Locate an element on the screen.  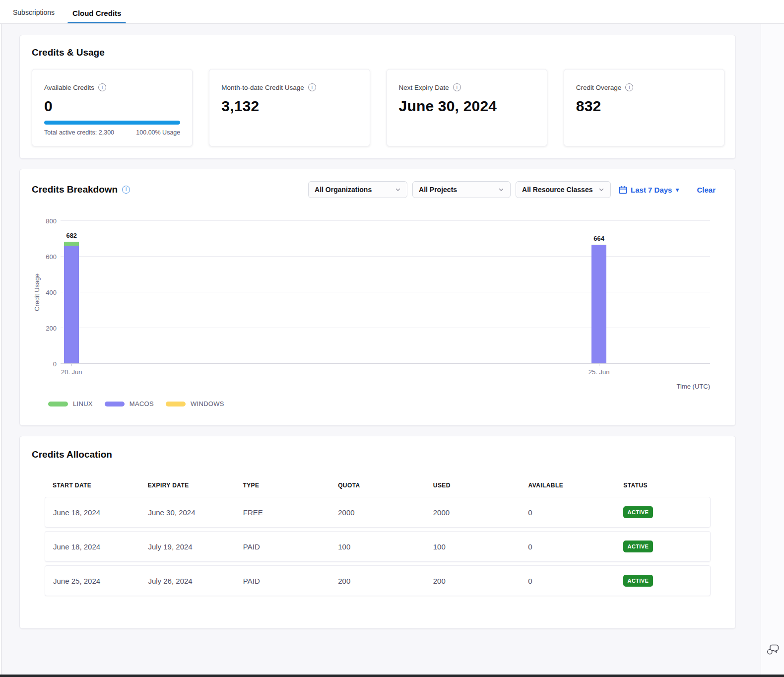
macos-swatch is located at coordinates (115, 404).